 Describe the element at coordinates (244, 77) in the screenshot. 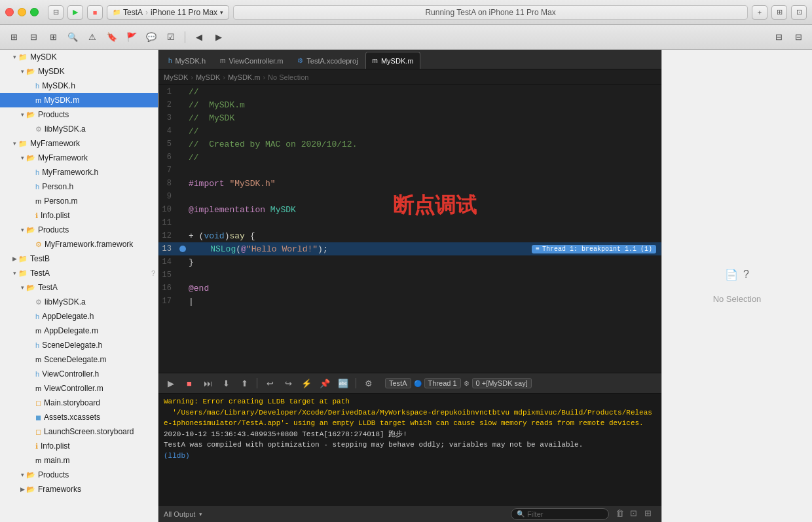

I see `breadcrumb-mysdk-m: MySDK.m` at that location.